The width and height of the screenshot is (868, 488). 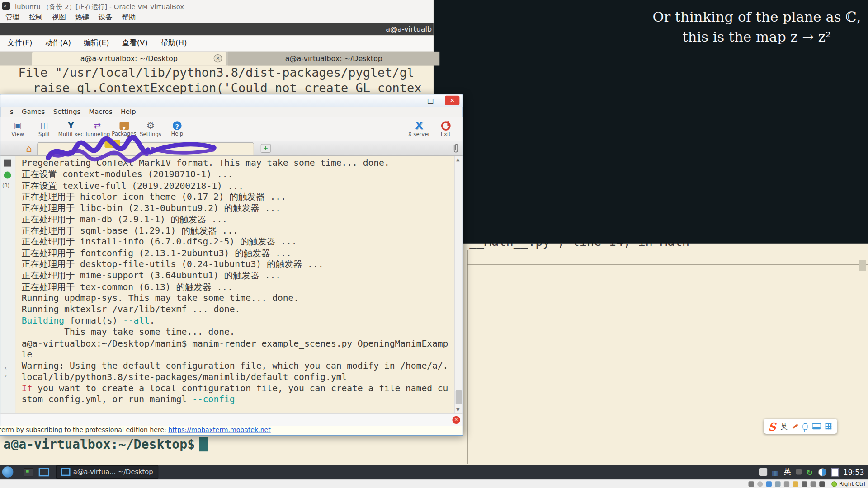 What do you see at coordinates (8, 175) in the screenshot?
I see `status-indicator-icon` at bounding box center [8, 175].